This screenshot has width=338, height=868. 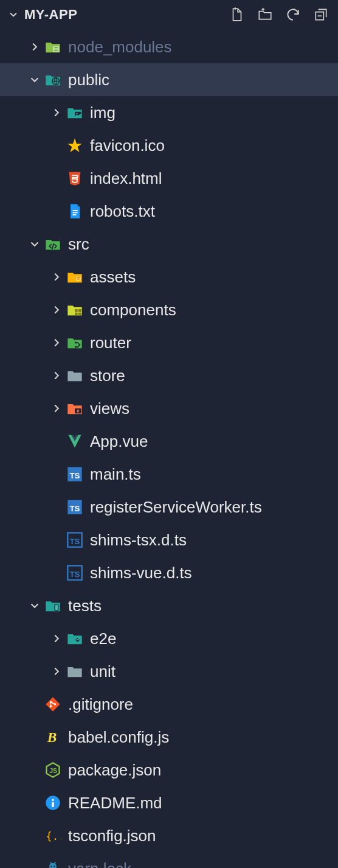 I want to click on tree-item-label: yarn.lock, so click(x=100, y=864).